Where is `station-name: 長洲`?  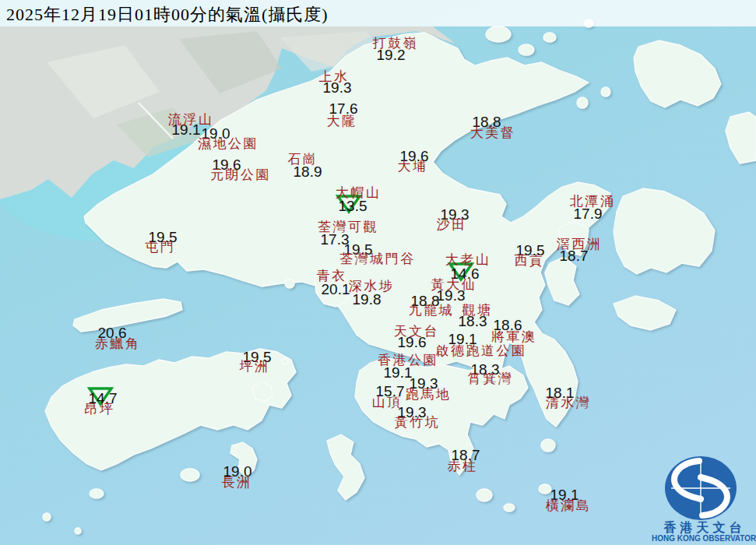 station-name: 長洲 is located at coordinates (237, 483).